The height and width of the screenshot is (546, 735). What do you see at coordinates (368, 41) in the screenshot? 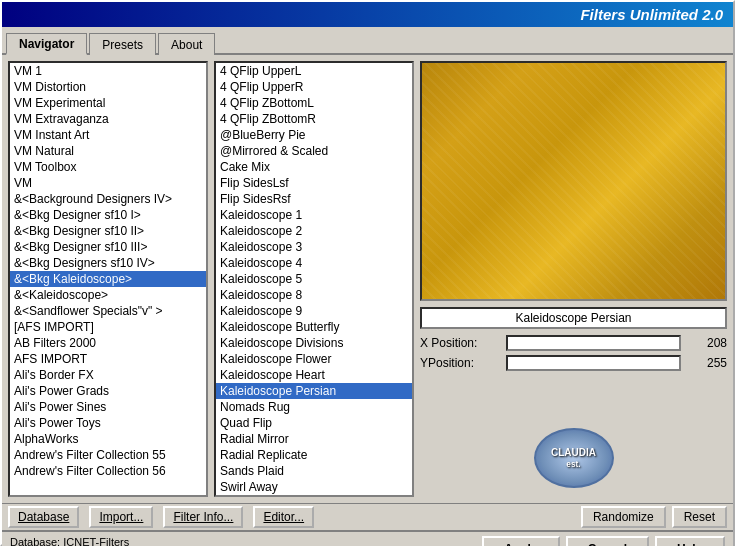
I see `tab-bar: Navigator Presets About` at bounding box center [368, 41].